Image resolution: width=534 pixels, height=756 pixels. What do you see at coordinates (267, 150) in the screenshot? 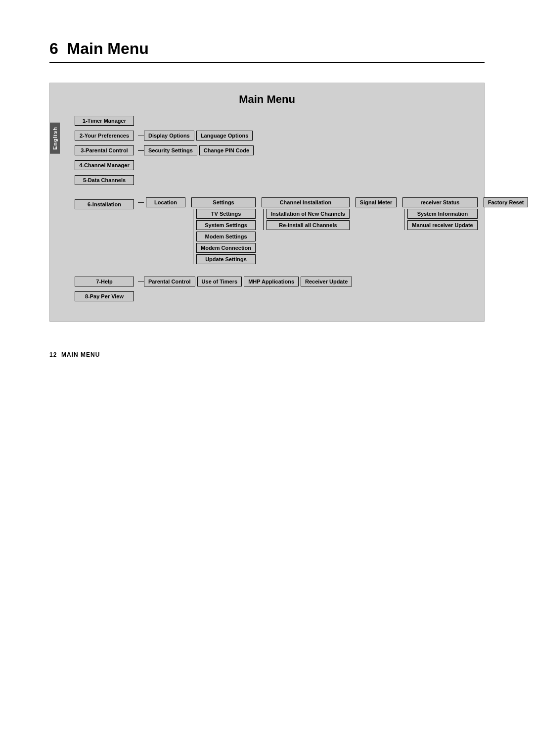
I see `menu-row-3: 3-Parental Control Security Settings Cha…` at bounding box center [267, 150].